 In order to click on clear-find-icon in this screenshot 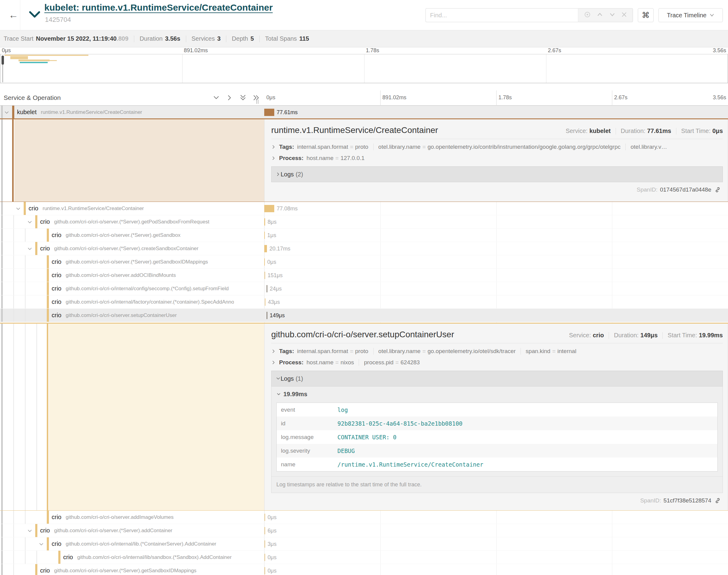, I will do `click(624, 15)`.